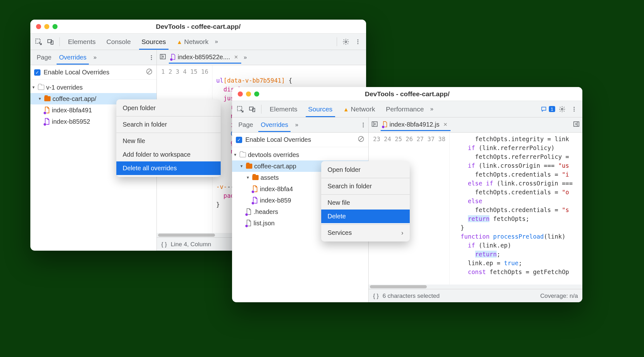 The height and width of the screenshot is (357, 644). Describe the element at coordinates (516, 209) in the screenshot. I see `code-editor: fetchOpts.integrity = link if (link.refe…` at that location.